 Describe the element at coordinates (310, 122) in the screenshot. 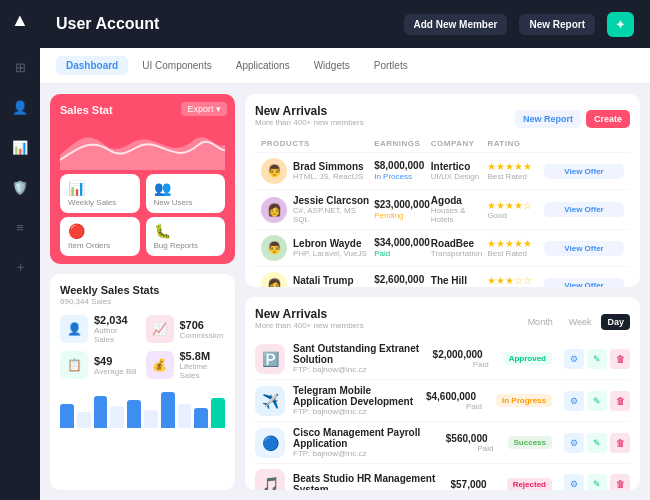

I see `arrivals-top-subtitle: More than 400+ new members` at that location.